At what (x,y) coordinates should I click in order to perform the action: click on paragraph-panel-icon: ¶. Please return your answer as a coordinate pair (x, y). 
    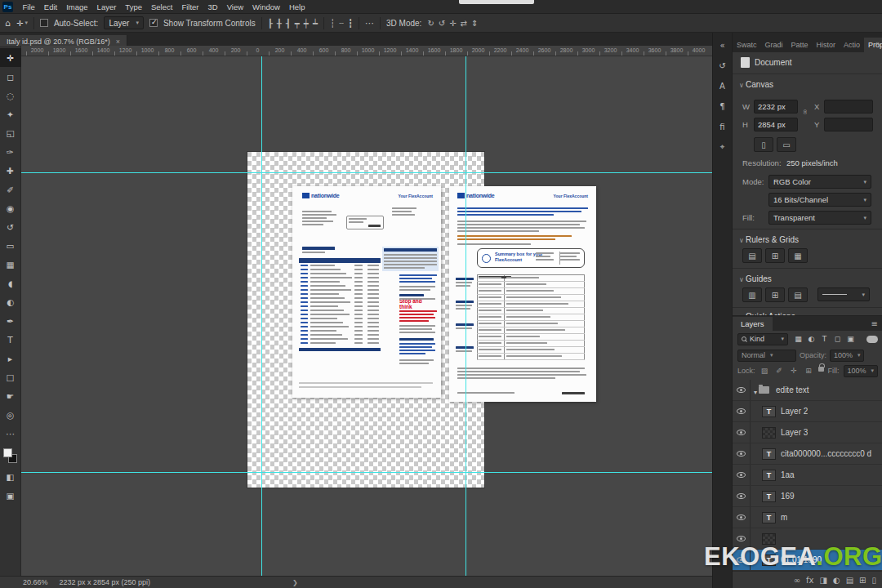
    Looking at the image, I should click on (723, 106).